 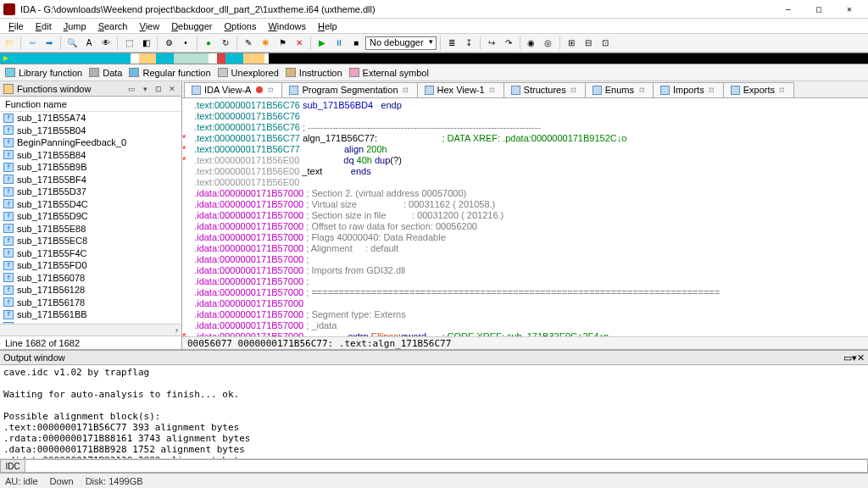 What do you see at coordinates (16, 26) in the screenshot?
I see `menu-file: File` at bounding box center [16, 26].